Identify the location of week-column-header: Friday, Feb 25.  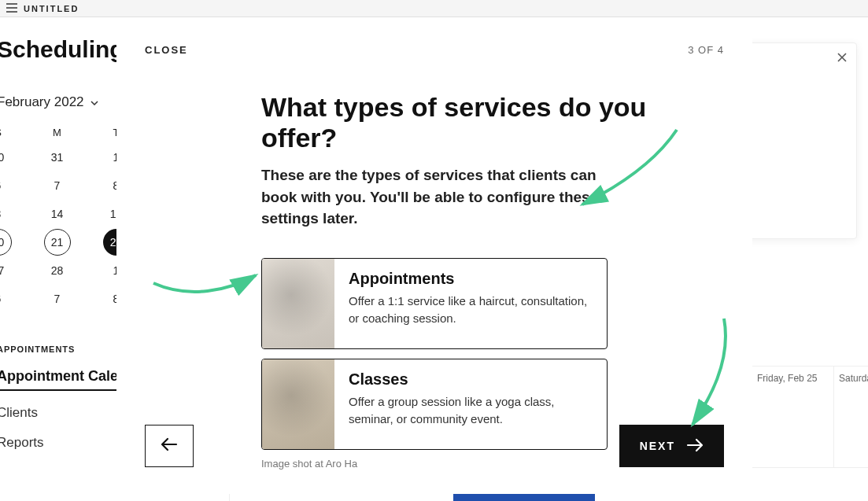
(792, 417).